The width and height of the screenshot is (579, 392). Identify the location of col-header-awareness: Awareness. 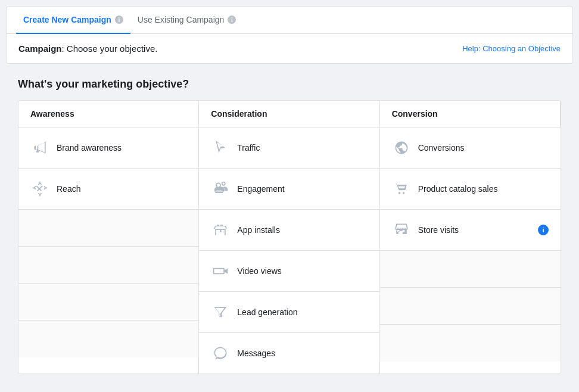
(108, 114).